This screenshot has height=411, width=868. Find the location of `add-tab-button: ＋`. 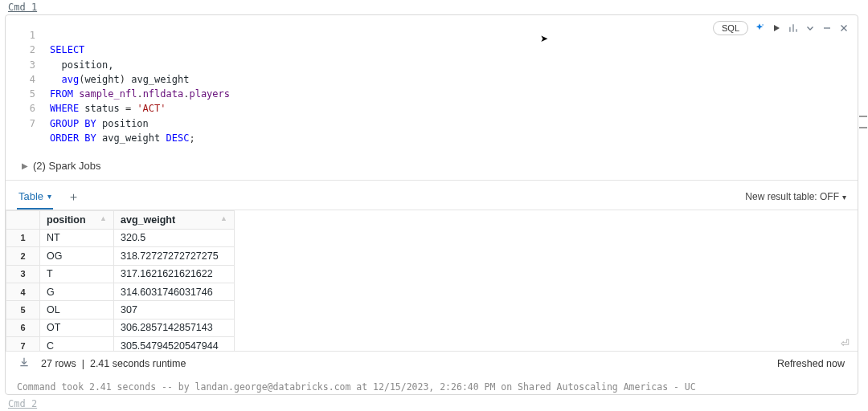

add-tab-button: ＋ is located at coordinates (74, 197).